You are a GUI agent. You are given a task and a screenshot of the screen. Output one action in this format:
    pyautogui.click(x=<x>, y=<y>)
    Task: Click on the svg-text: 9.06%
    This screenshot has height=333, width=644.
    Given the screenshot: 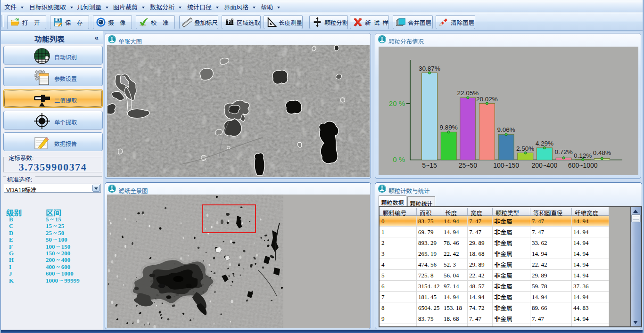 What is the action you would take?
    pyautogui.click(x=506, y=130)
    